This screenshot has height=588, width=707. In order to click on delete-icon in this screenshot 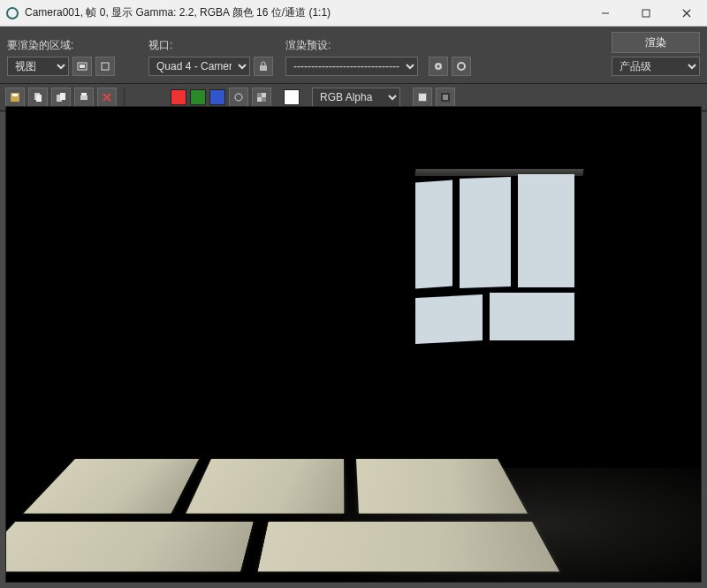, I will do `click(107, 97)`.